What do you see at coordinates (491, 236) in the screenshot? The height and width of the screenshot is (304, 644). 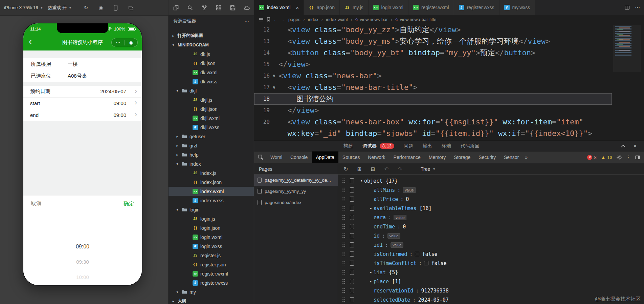 I see `appdata-row-id: id:value` at bounding box center [491, 236].